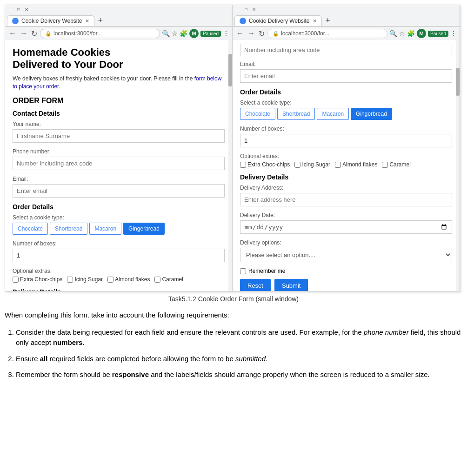 The width and height of the screenshot is (467, 476). I want to click on left-caramel-checkbox, so click(157, 280).